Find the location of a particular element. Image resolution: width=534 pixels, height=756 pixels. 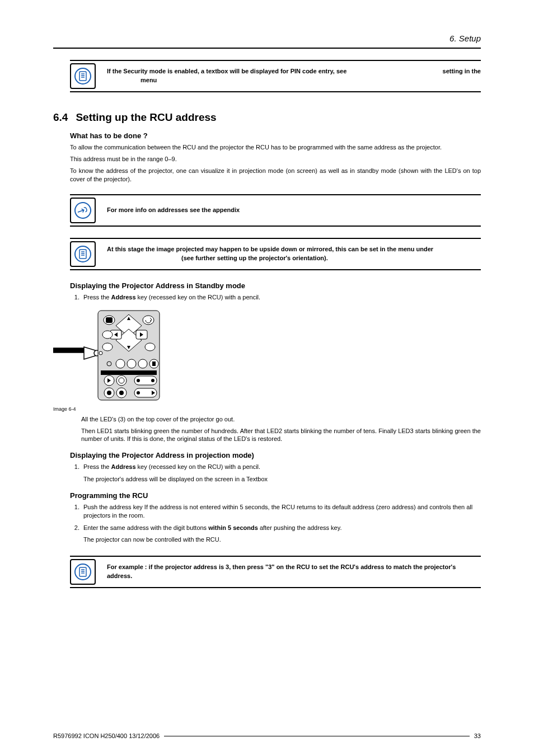

heading-what: What has to be done ? is located at coordinates (275, 135).